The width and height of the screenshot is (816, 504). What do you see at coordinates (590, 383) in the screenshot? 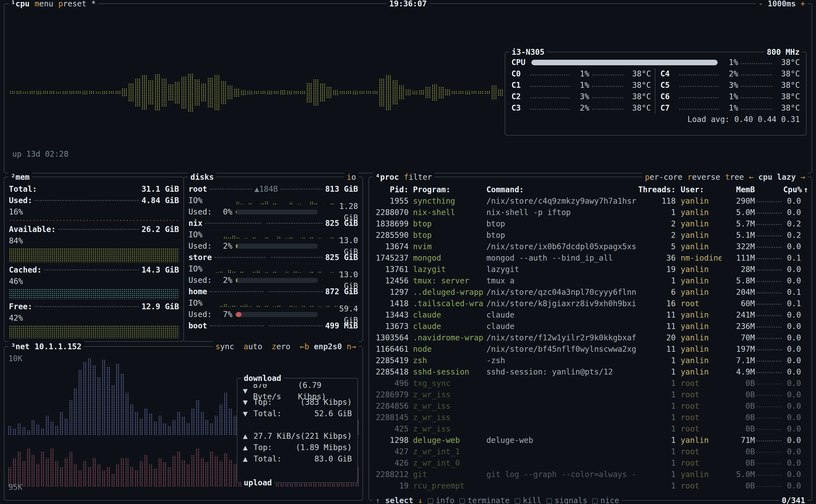
I see `process-row: 496 txg_sync 1 root 0B 0.0` at bounding box center [590, 383].